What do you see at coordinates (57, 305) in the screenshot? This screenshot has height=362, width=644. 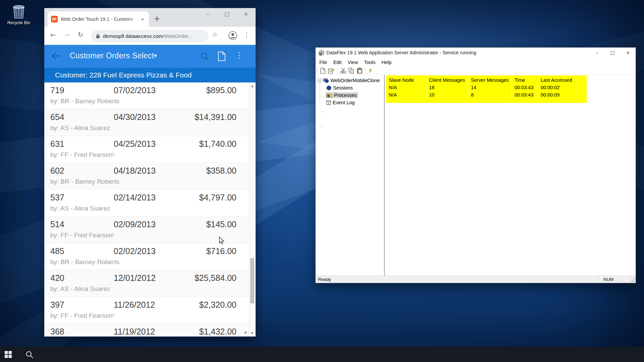 I see `order-number: 397` at bounding box center [57, 305].